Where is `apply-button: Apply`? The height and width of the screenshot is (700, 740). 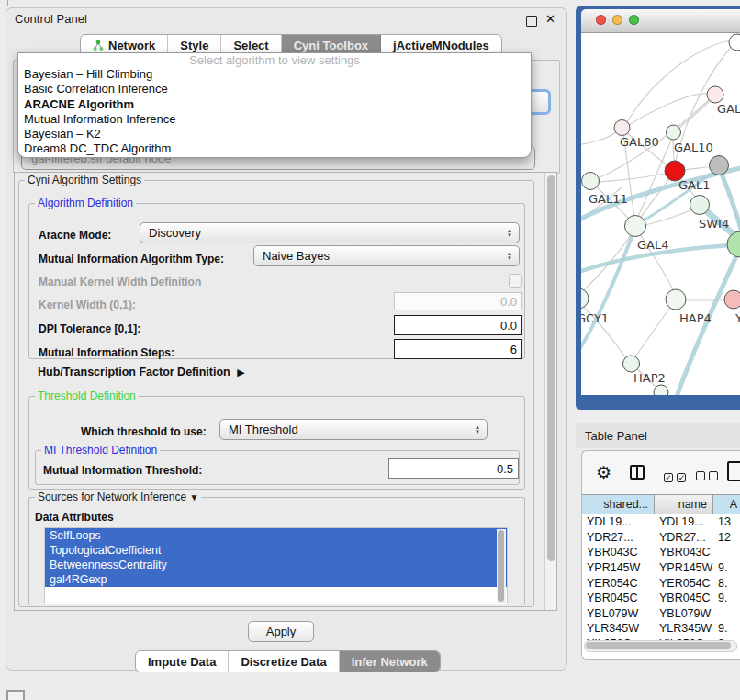 apply-button: Apply is located at coordinates (281, 632).